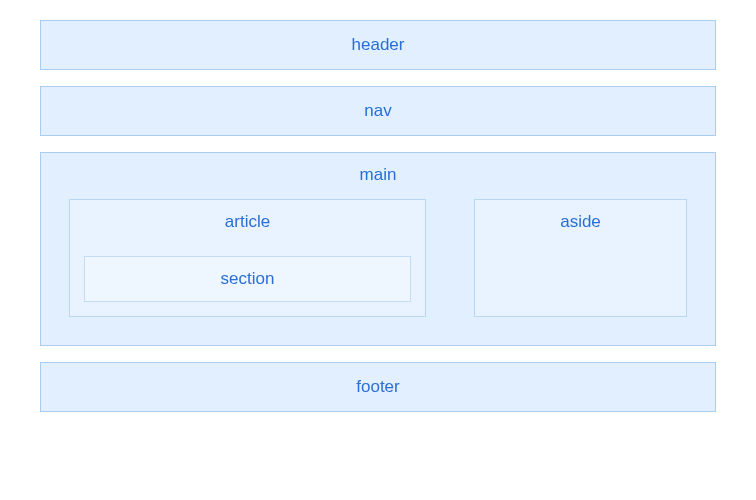 The width and height of the screenshot is (756, 500). I want to click on nav-label: nav, so click(378, 110).